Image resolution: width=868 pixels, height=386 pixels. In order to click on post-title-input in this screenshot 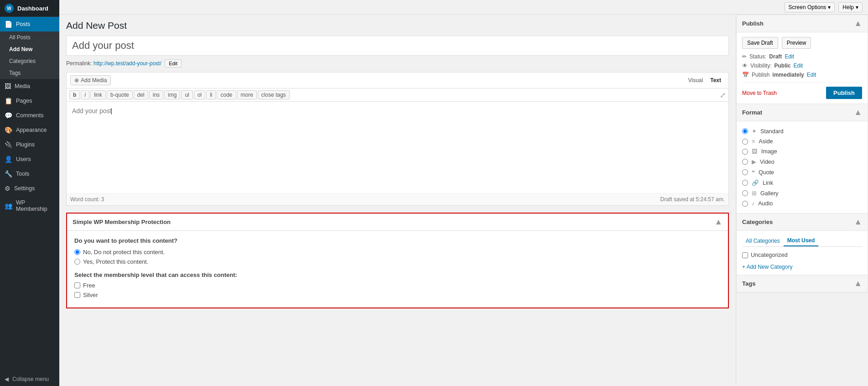, I will do `click(398, 46)`.